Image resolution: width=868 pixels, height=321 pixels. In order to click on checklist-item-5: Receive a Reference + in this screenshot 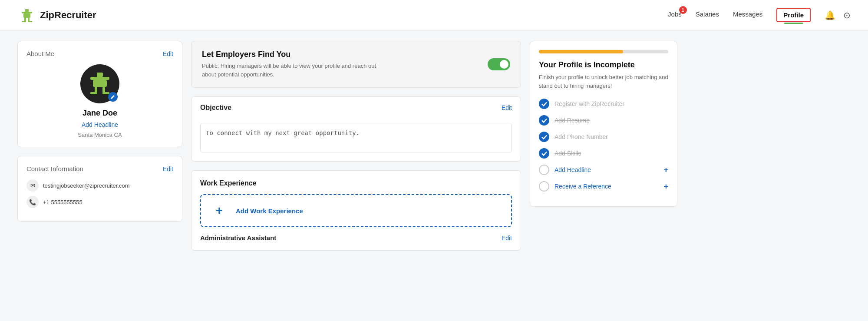, I will do `click(604, 186)`.